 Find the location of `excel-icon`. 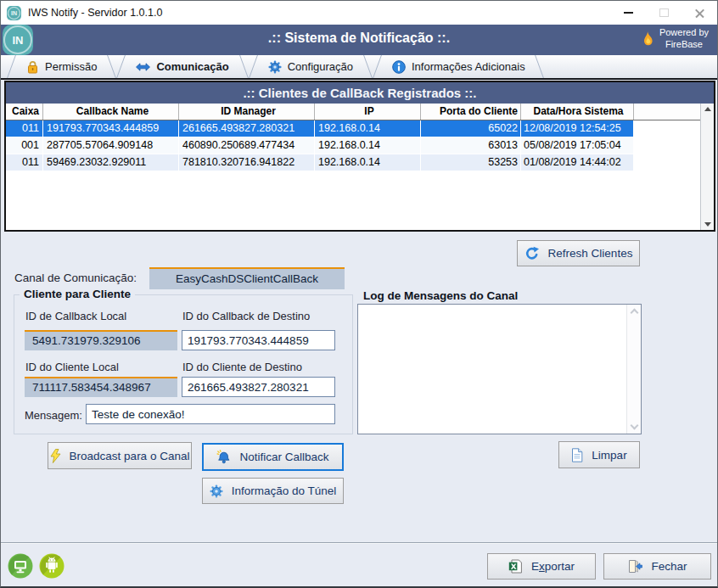

excel-icon is located at coordinates (516, 567).